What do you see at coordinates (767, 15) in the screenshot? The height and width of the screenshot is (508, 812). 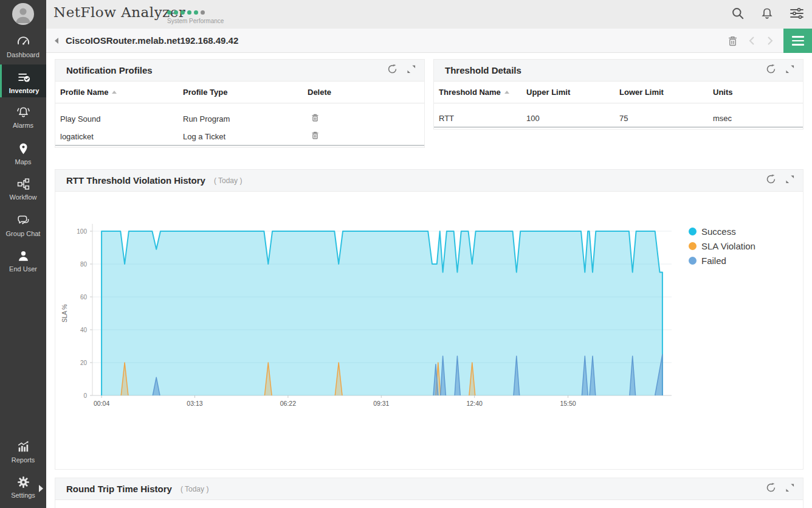 I see `notifications-bell-icon` at bounding box center [767, 15].